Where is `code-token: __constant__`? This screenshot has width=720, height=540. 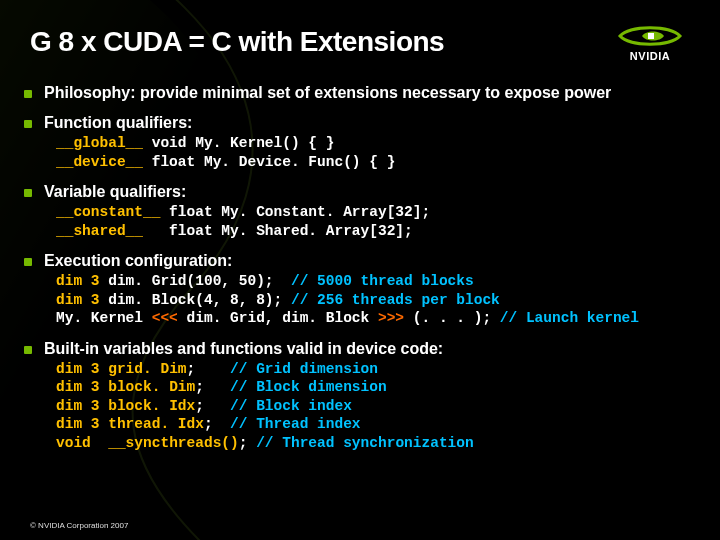 code-token: __constant__ is located at coordinates (108, 212).